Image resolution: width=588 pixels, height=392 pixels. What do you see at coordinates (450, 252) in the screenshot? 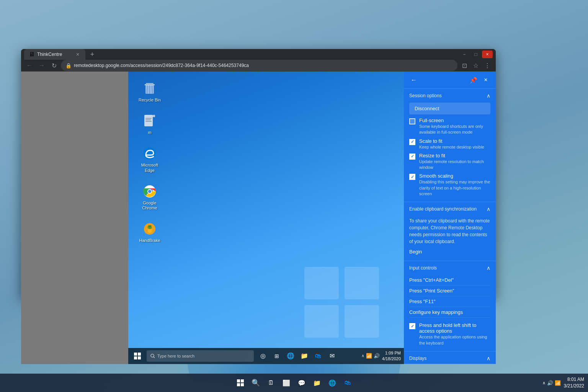
I see `clipboard-begin-link: Begin` at bounding box center [450, 252].